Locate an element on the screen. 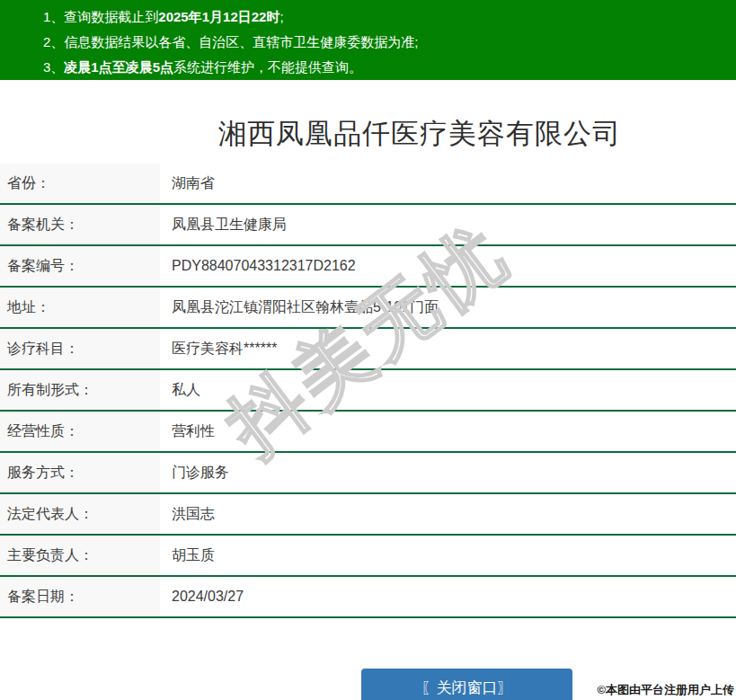 This screenshot has width=736, height=700. notice-bold-text: 2025年1月12日22时 is located at coordinates (219, 16).